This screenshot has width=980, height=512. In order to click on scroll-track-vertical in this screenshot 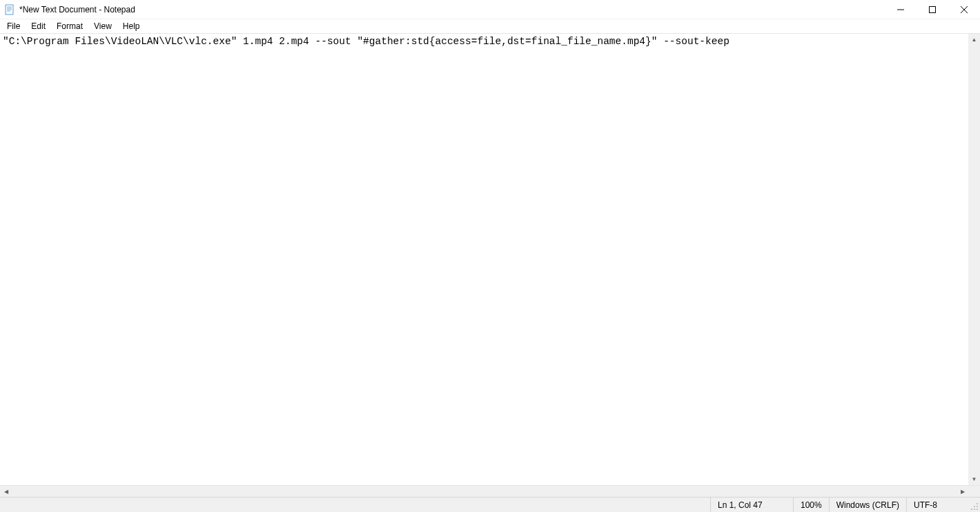, I will do `click(974, 259)`.